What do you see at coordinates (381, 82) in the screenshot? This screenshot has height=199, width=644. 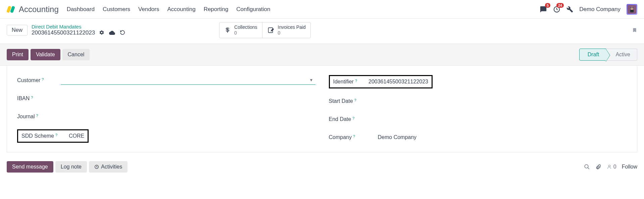 I see `identifier-highlight: Identifier ? 20036145500321122023` at bounding box center [381, 82].